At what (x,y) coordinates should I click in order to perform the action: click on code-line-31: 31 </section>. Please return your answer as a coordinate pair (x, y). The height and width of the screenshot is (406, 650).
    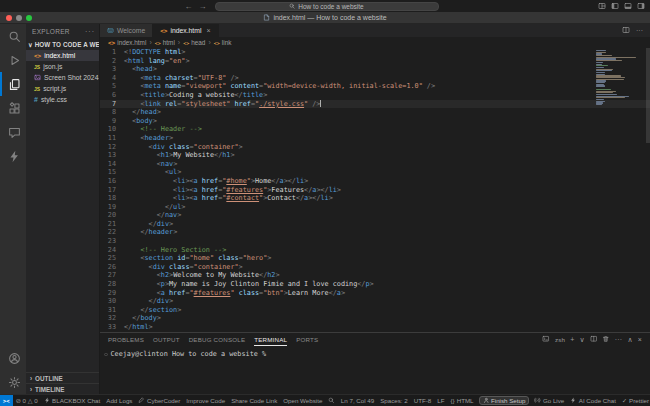
    Looking at the image, I should click on (375, 310).